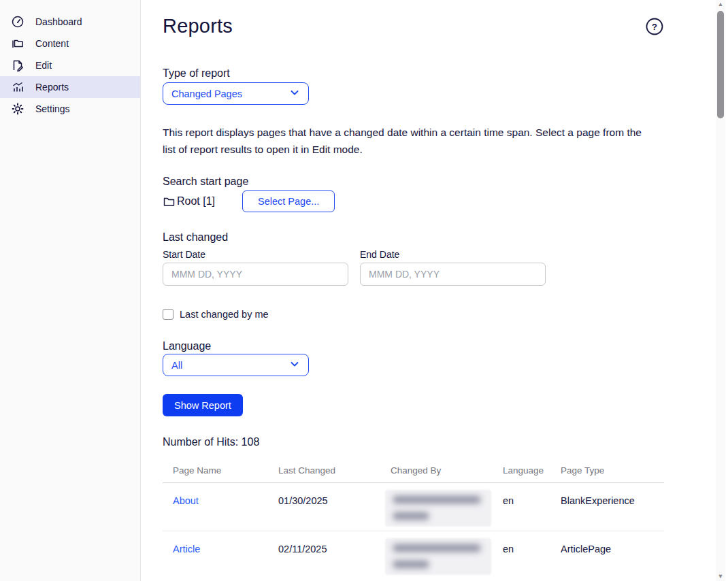 The height and width of the screenshot is (581, 728). I want to click on sidebar-item-settings: Settings, so click(70, 109).